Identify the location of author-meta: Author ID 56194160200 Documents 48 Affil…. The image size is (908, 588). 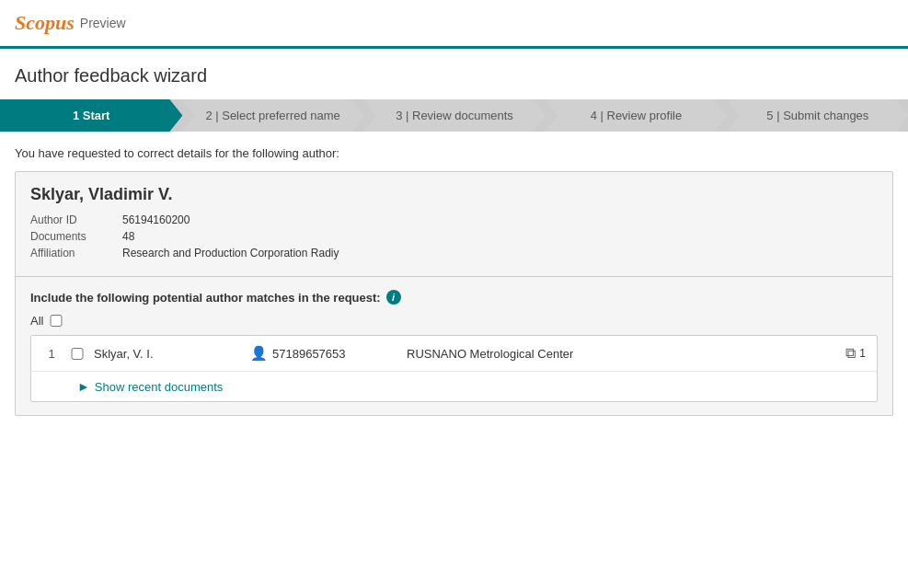
(454, 242).